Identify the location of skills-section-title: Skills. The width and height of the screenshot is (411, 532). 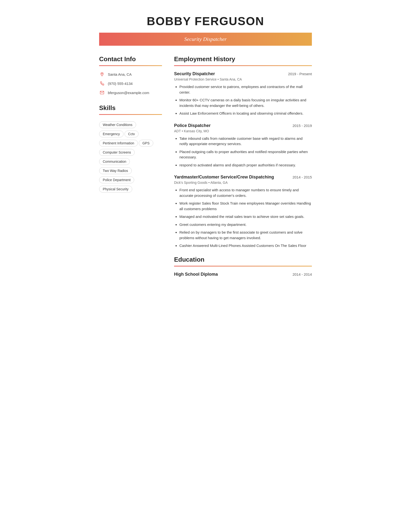
(131, 108).